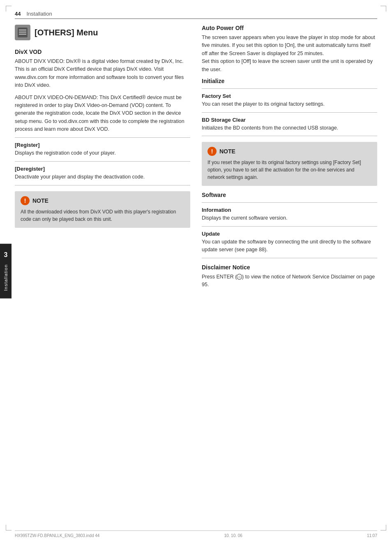 Image resolution: width=392 pixels, height=542 pixels. What do you see at coordinates (289, 107) in the screenshot?
I see `initialize-section: Initialize Factory Set You can reset the…` at bounding box center [289, 107].